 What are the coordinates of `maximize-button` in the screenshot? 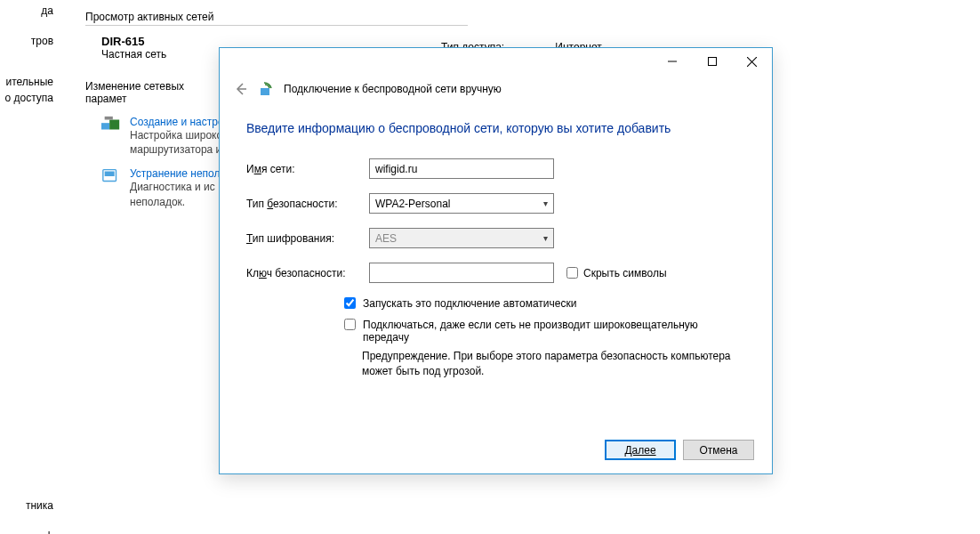 It's located at (711, 61).